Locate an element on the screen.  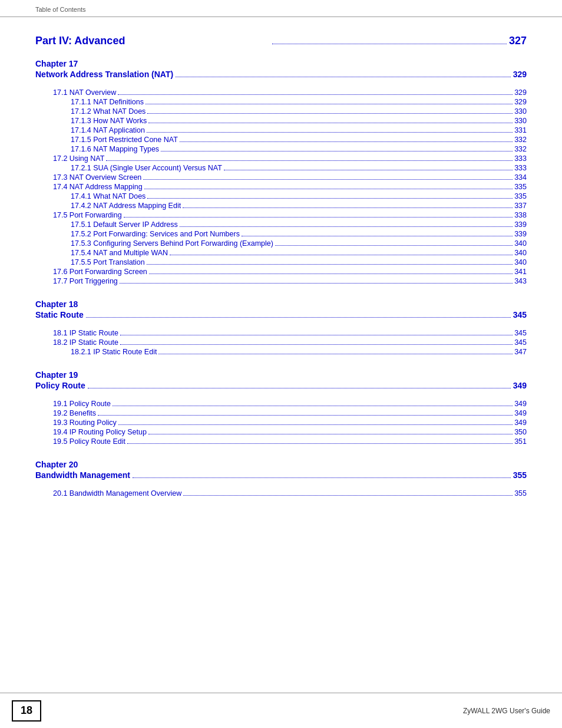
toc-page-0-7: 333 is located at coordinates (521, 159).